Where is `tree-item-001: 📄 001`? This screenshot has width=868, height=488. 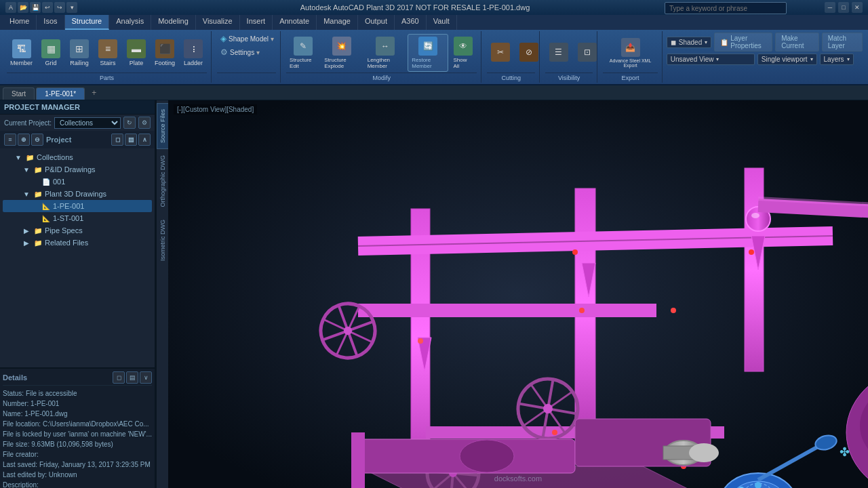 tree-item-001: 📄 001 is located at coordinates (77, 182).